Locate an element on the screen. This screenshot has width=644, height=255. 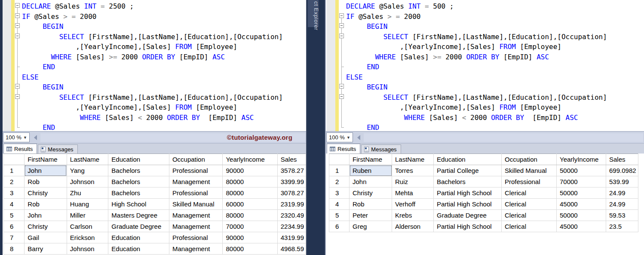
row-header: 6 is located at coordinates (14, 227).